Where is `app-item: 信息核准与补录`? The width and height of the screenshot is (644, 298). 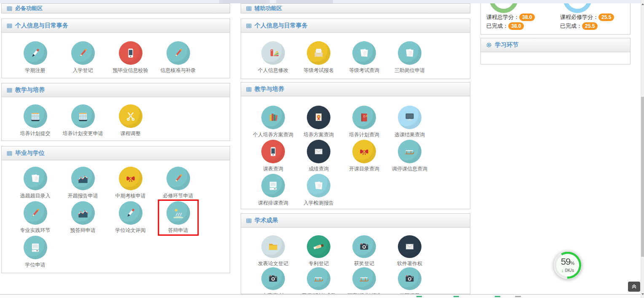 app-item: 信息核准与补录 is located at coordinates (178, 59).